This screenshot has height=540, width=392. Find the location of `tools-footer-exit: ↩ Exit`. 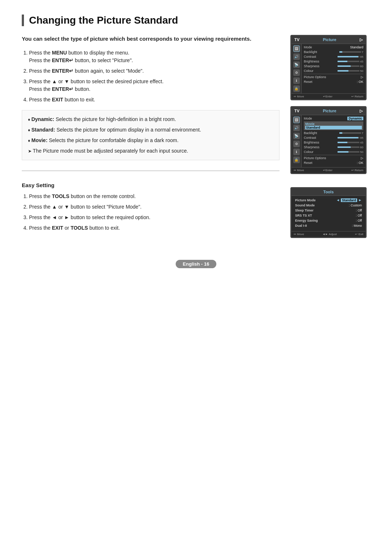

tools-footer-exit: ↩ Exit is located at coordinates (359, 234).